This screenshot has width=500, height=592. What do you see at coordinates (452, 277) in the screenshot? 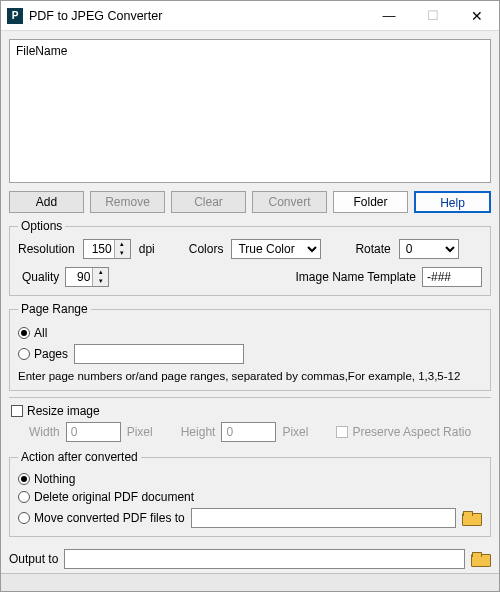
I see `template-input` at bounding box center [452, 277].